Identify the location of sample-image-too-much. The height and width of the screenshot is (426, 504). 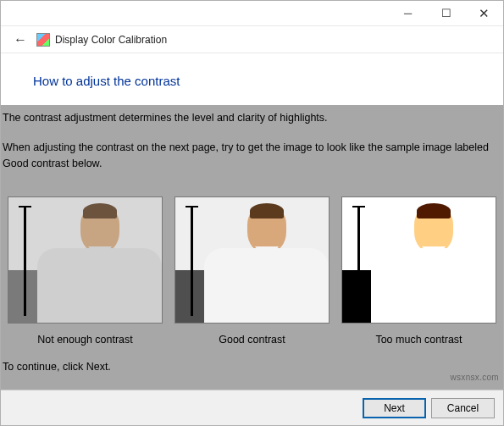
(418, 260).